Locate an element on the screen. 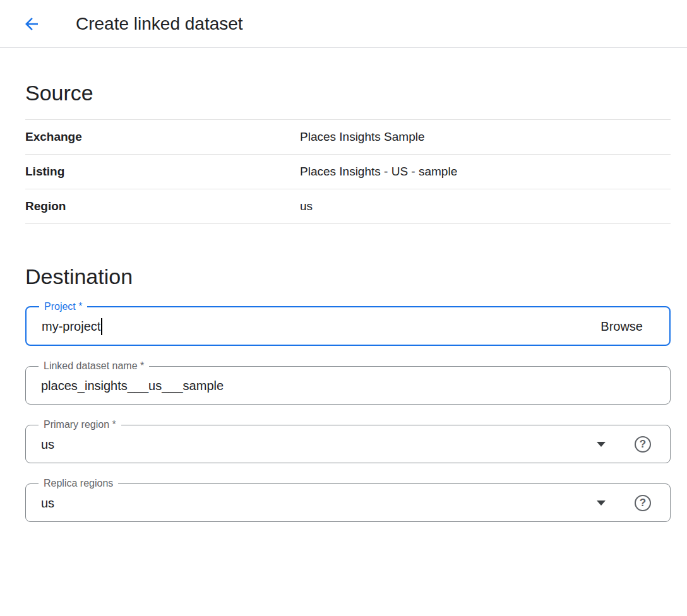 Image resolution: width=687 pixels, height=616 pixels. region-value: us is located at coordinates (306, 206).